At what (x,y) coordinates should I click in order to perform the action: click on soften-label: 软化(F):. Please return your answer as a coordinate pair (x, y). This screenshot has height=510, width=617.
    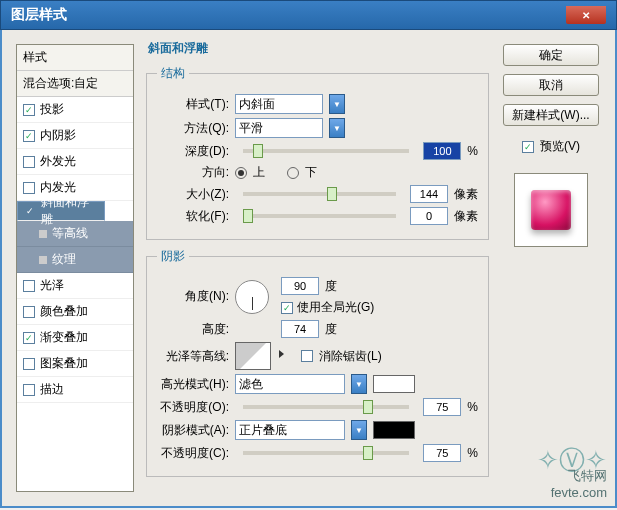
    Looking at the image, I should click on (193, 216).